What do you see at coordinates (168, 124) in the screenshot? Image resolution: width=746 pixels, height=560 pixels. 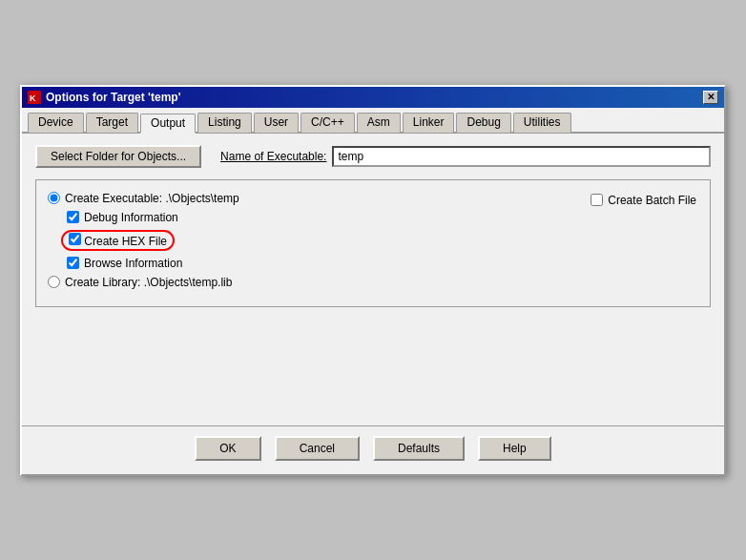 I see `tab-output: Output` at bounding box center [168, 124].